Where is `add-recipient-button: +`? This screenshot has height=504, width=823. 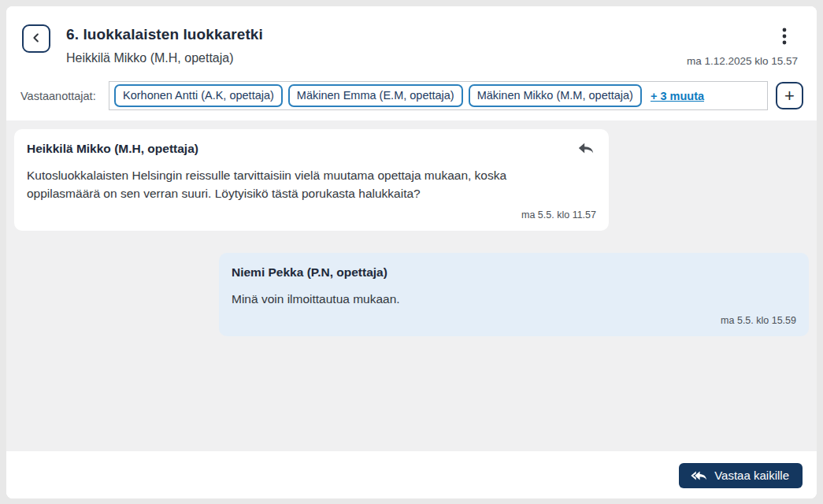 add-recipient-button: + is located at coordinates (789, 96).